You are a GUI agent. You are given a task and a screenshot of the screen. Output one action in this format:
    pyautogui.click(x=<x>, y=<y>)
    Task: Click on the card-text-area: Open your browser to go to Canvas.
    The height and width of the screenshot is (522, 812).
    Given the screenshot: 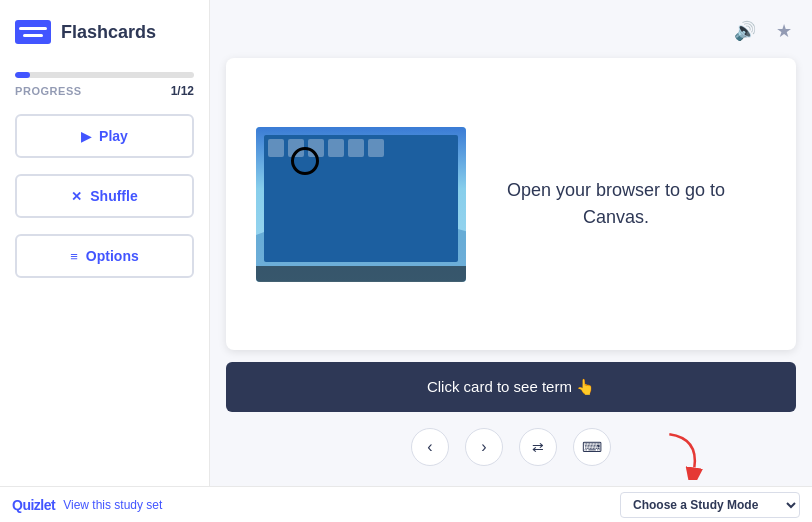 What is the action you would take?
    pyautogui.click(x=616, y=204)
    